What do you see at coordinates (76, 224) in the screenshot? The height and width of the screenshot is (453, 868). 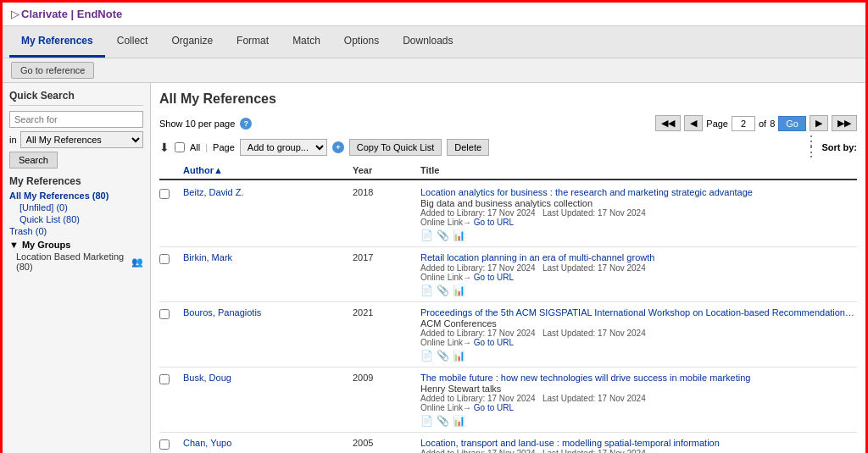 I see `my-references-section: My References All My References (80) [Un…` at bounding box center [76, 224].